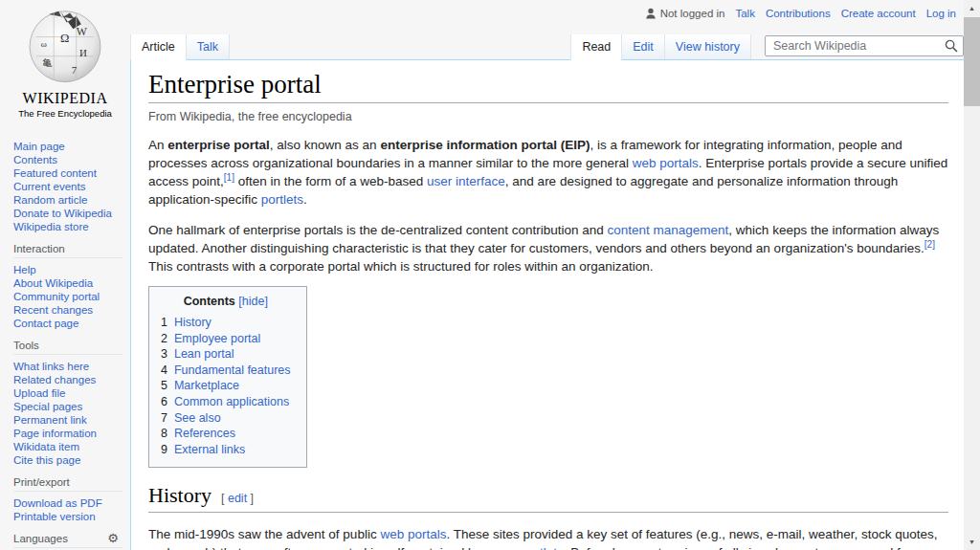 The width and height of the screenshot is (980, 550). What do you see at coordinates (226, 339) in the screenshot?
I see `toc-item-employee-portal: 2Employee portal` at bounding box center [226, 339].